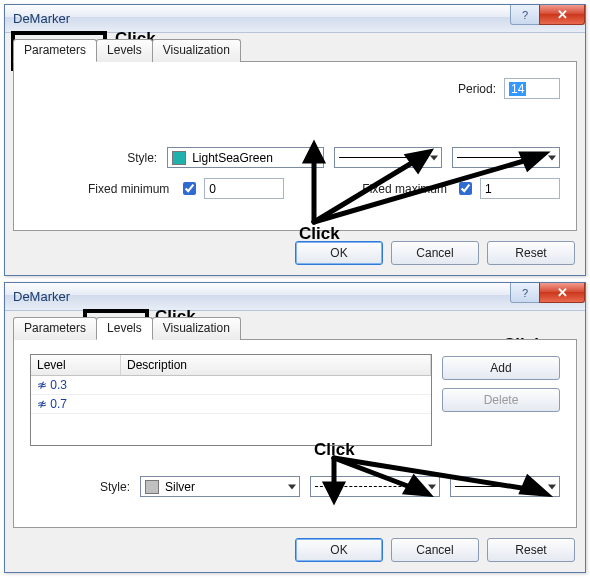 Image resolution: width=590 pixels, height=588 pixels. What do you see at coordinates (520, 188) in the screenshot?
I see `fixed-max-input` at bounding box center [520, 188].